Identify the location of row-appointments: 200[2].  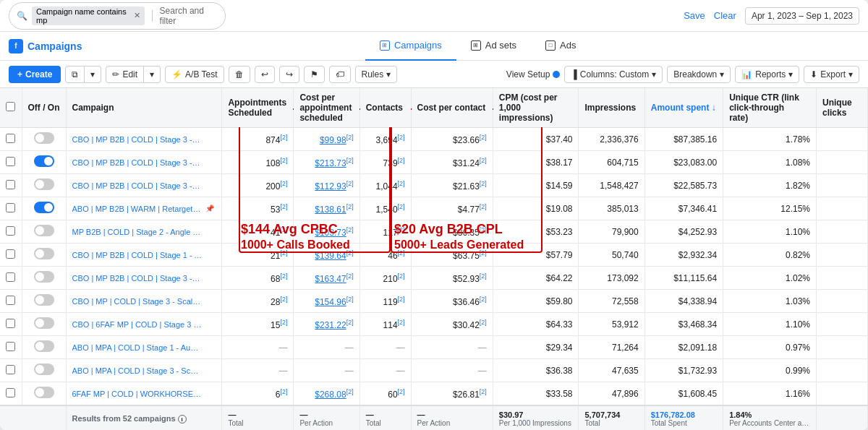
(258, 186).